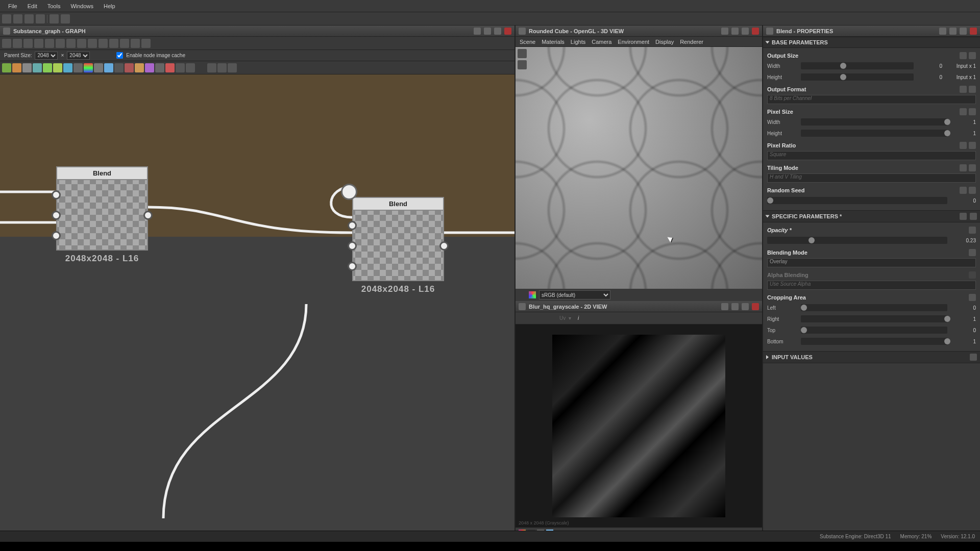 Image resolution: width=980 pixels, height=551 pixels. I want to click on section-specific-parameters: SPECIFIC PARAMETERS *, so click(872, 216).